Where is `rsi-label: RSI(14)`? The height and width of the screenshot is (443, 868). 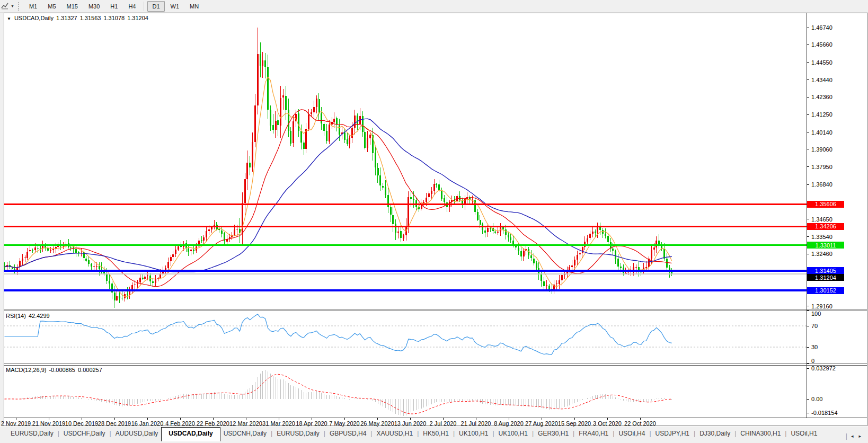 rsi-label: RSI(14) is located at coordinates (16, 316).